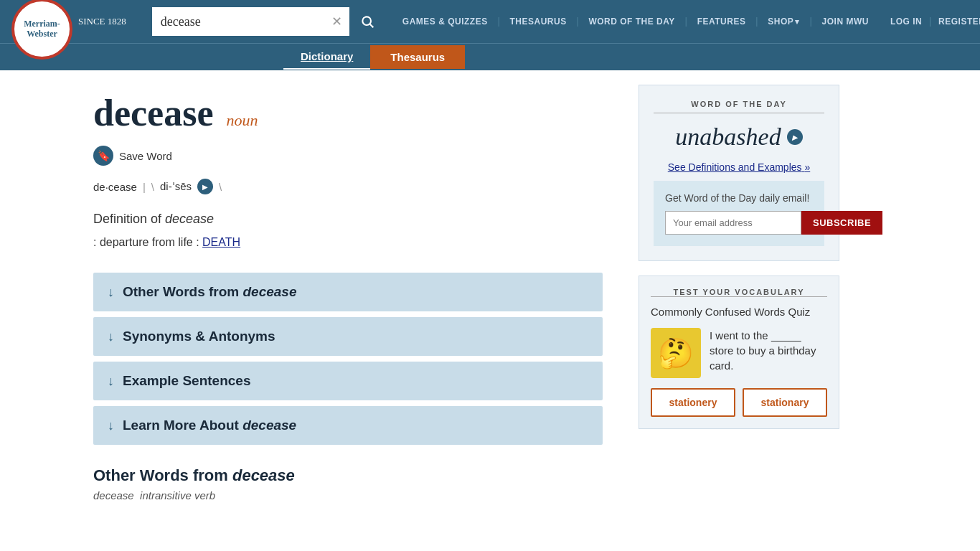 The height and width of the screenshot is (551, 980). What do you see at coordinates (348, 484) in the screenshot?
I see `other-words-section: Other Words from decease decease intrans…` at bounding box center [348, 484].